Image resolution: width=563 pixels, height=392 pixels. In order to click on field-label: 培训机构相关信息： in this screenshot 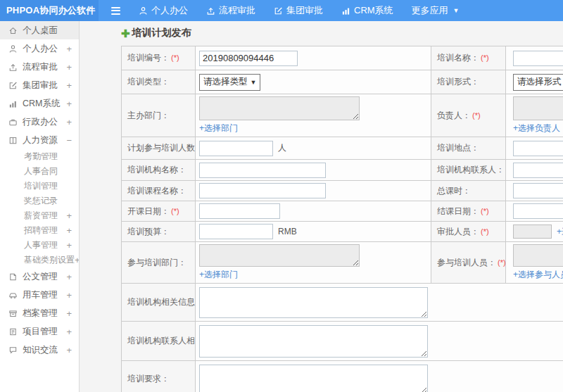, I will do `click(162, 302)`.